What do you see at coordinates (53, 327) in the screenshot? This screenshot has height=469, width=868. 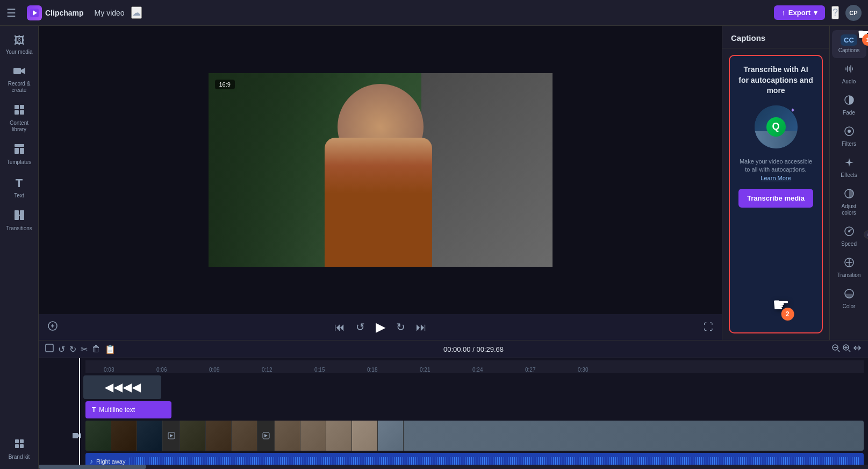 I see `magic-button` at bounding box center [53, 327].